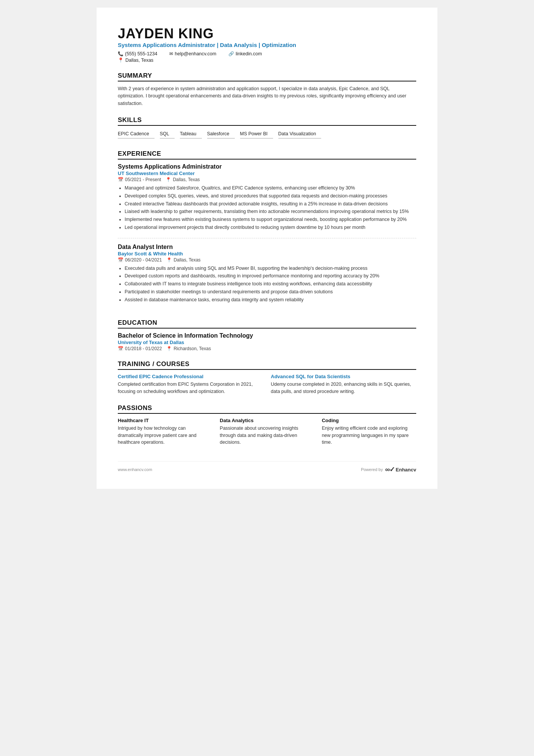  What do you see at coordinates (140, 260) in the screenshot?
I see `exp-date-item: 📅 06/2020 - 04/2021` at bounding box center [140, 260].